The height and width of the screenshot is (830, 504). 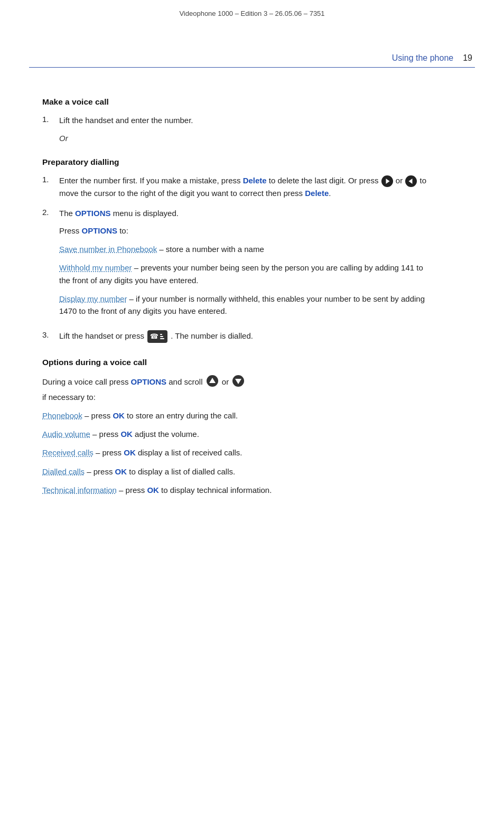 What do you see at coordinates (210, 249) in the screenshot?
I see `save-number-desc: – store a number with a name` at bounding box center [210, 249].